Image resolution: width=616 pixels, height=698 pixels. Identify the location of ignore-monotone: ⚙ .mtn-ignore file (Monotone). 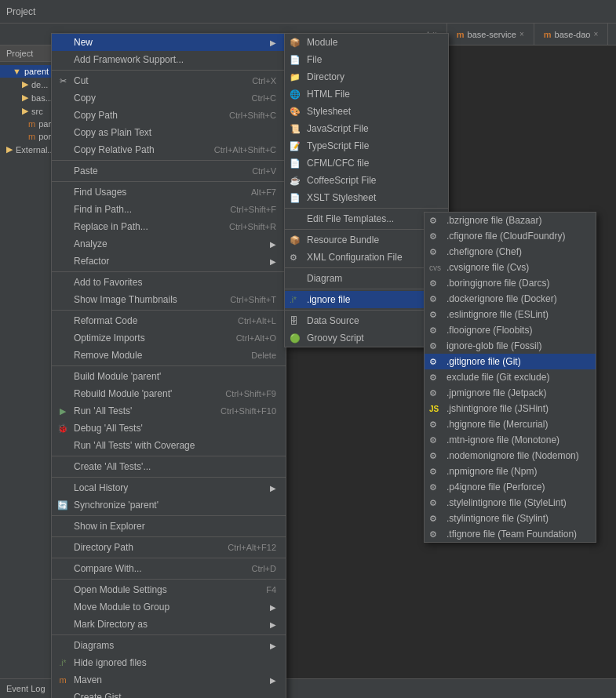
(510, 440).